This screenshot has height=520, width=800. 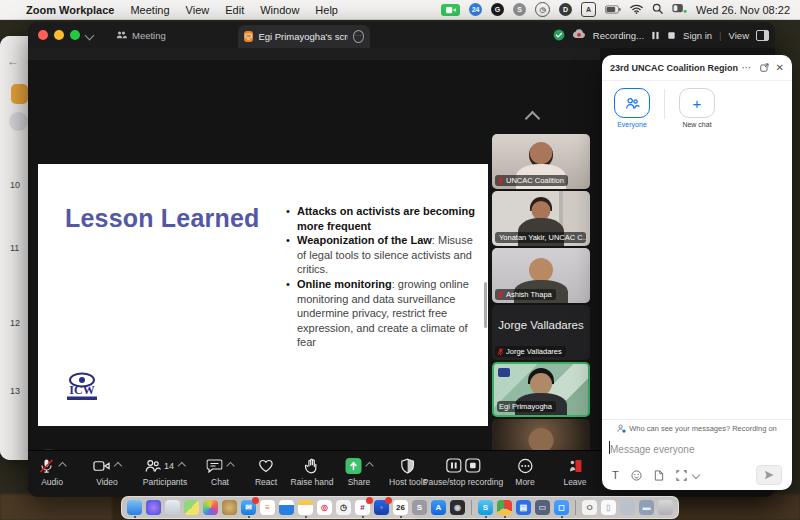 What do you see at coordinates (541, 332) in the screenshot?
I see `participant-tile: Jorge Valladares Jorge Valladares` at bounding box center [541, 332].